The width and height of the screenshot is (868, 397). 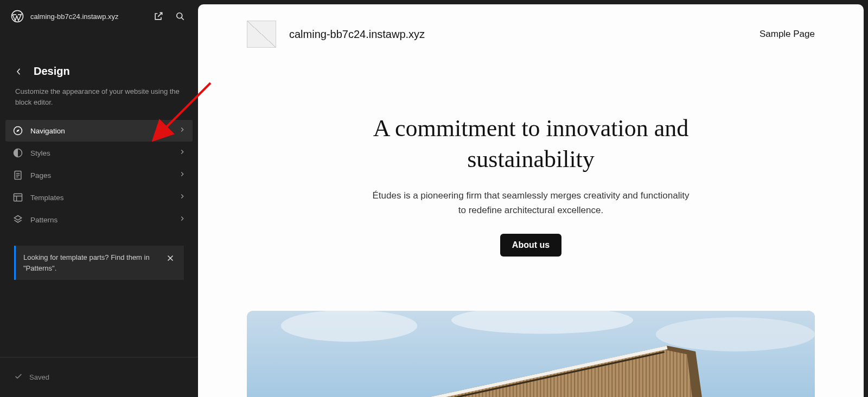 What do you see at coordinates (531, 26) in the screenshot?
I see `preview-site-header: calming-bb7c24.instawp.xyz Sample Page` at bounding box center [531, 26].